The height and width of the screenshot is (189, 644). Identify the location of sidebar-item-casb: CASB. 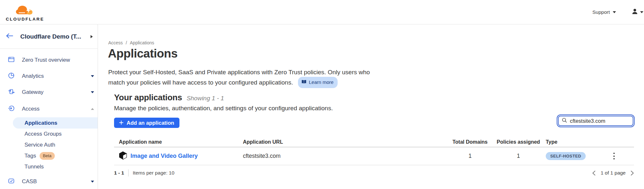
(49, 181).